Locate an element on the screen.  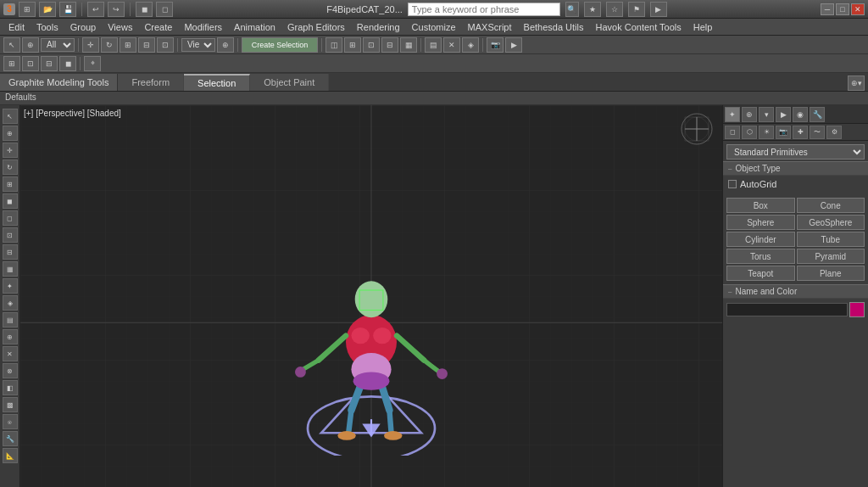
side-btn20: 🔧 is located at coordinates (10, 439).